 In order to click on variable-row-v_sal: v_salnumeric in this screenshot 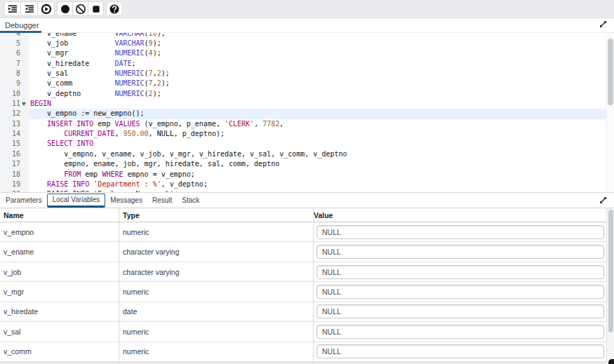, I will do `click(303, 332)`.